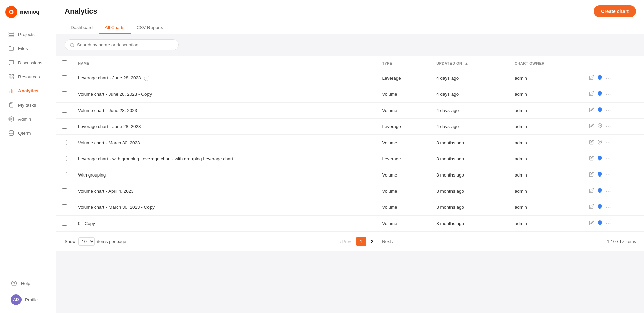 The width and height of the screenshot is (644, 313). I want to click on chart-updated-on: 3 months ago, so click(450, 175).